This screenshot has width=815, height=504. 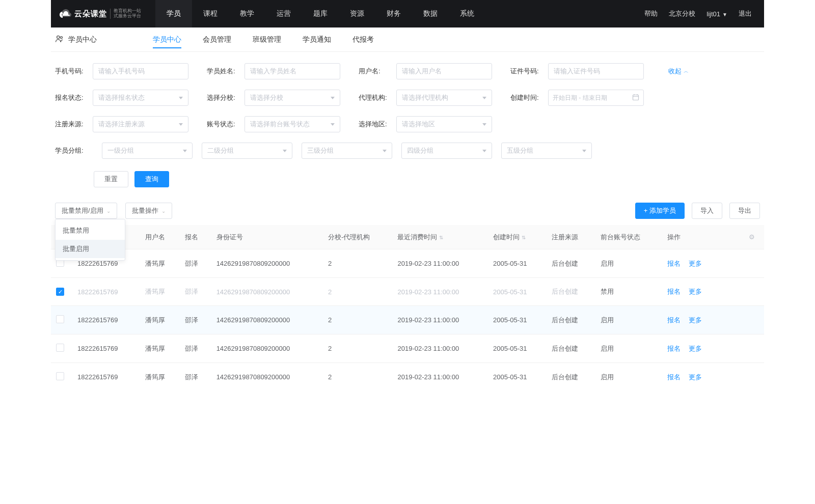 What do you see at coordinates (577, 98) in the screenshot?
I see `filter-field: 创建时间:开始日期 - 结束日期` at bounding box center [577, 98].